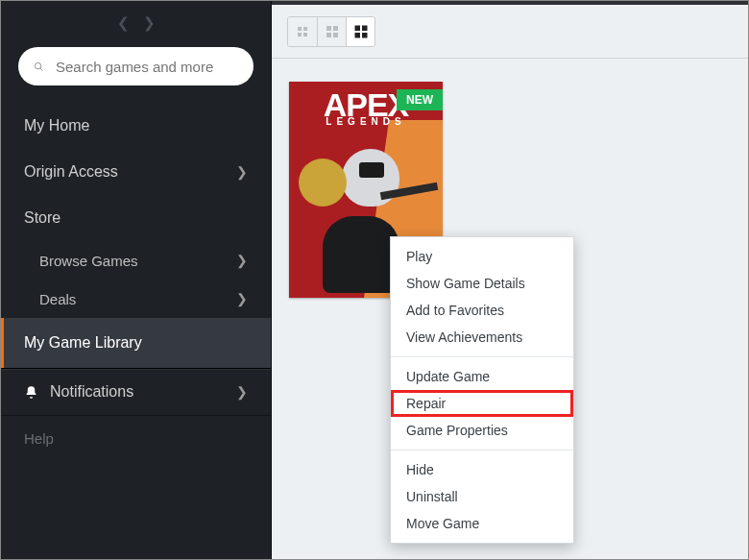 This screenshot has height=560, width=749. I want to click on view-mode-group, so click(331, 32).